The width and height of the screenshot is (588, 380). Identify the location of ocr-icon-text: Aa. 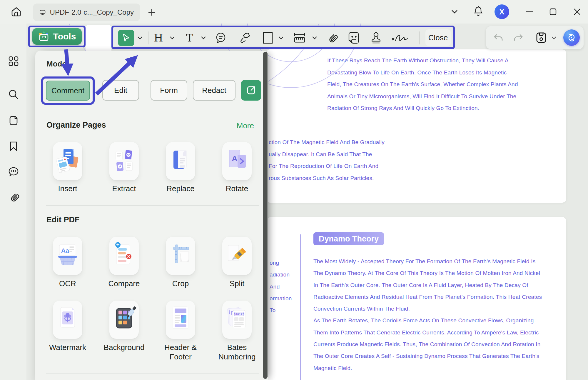
(65, 251).